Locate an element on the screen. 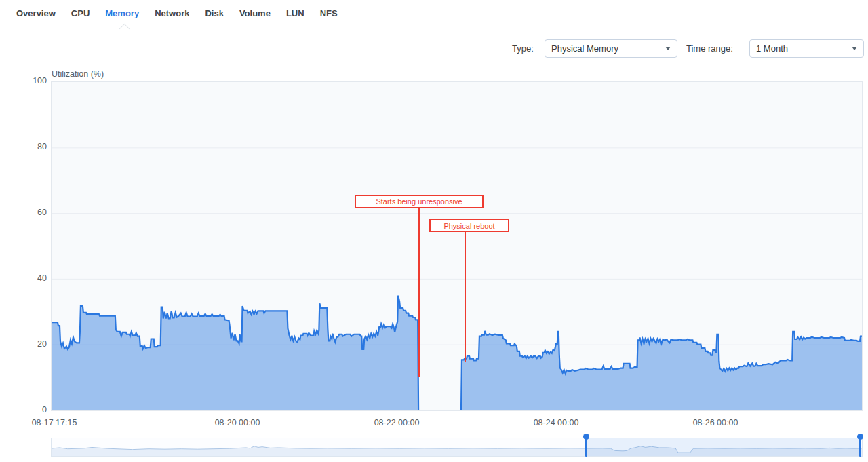  tab-network: Network is located at coordinates (172, 14).